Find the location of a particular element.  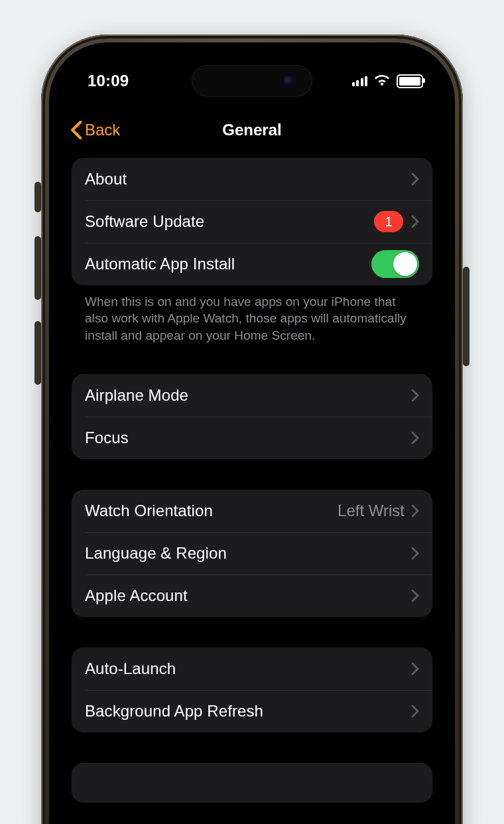

update-badge: 1 is located at coordinates (389, 222).